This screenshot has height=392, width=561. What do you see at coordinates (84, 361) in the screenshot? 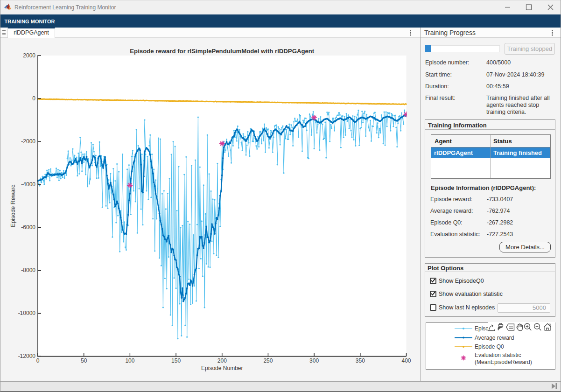
I see `svg-text: 50` at bounding box center [84, 361].